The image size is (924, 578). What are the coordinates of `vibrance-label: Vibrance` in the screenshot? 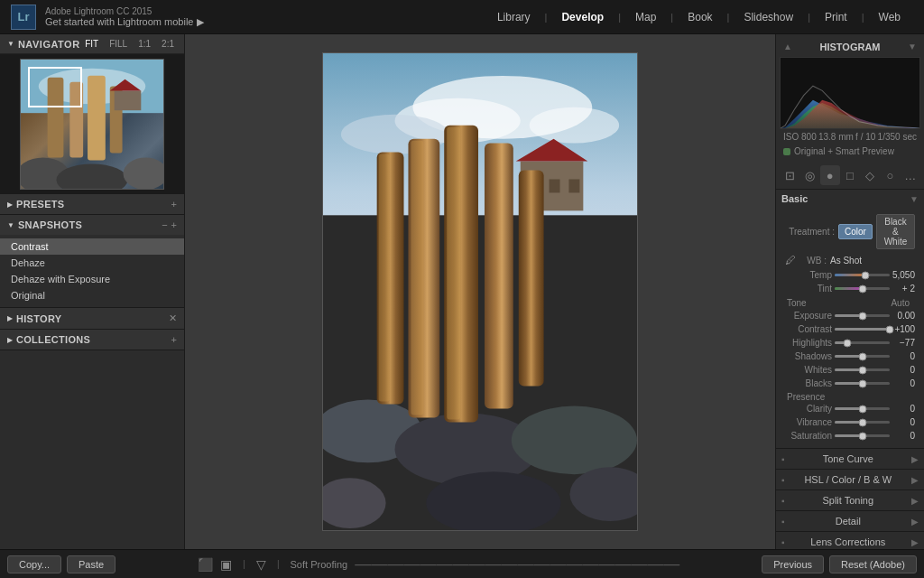 It's located at (808, 423).